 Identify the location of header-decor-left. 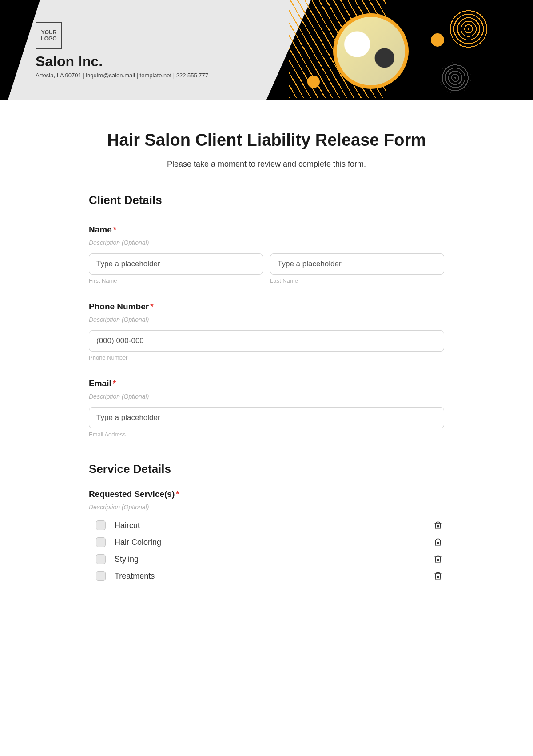
(20, 50).